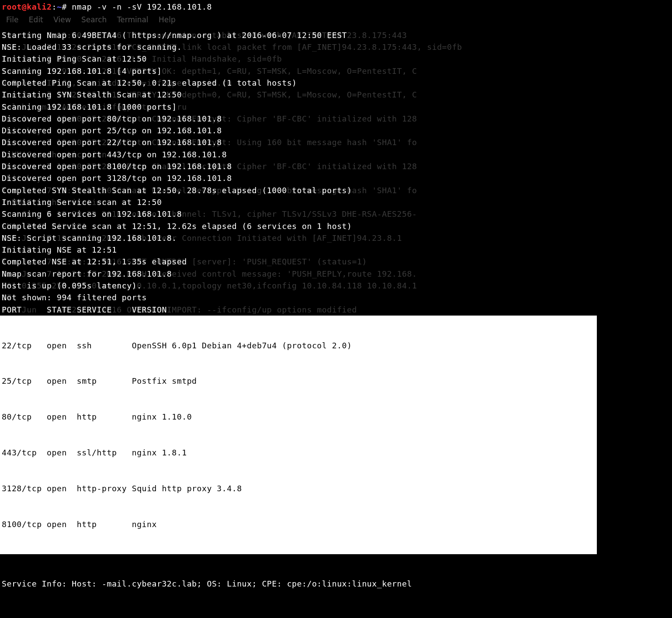 The width and height of the screenshot is (672, 618). What do you see at coordinates (112, 142) in the screenshot?
I see `output-line: Discovered open port 22/tcp on 192.168.1…` at bounding box center [112, 142].